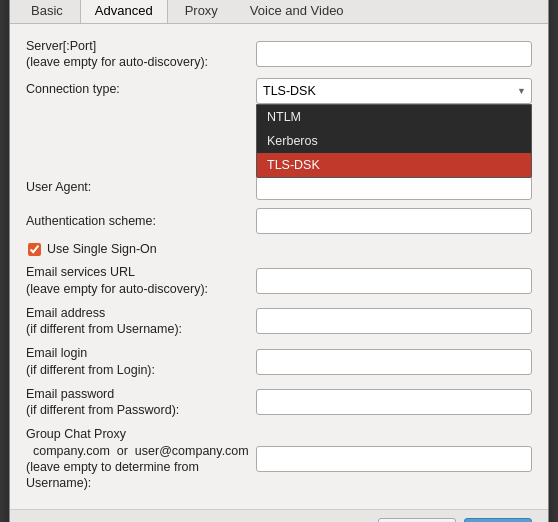 The height and width of the screenshot is (522, 558). What do you see at coordinates (141, 87) in the screenshot?
I see `connection-type-label: Connection type:` at bounding box center [141, 87].